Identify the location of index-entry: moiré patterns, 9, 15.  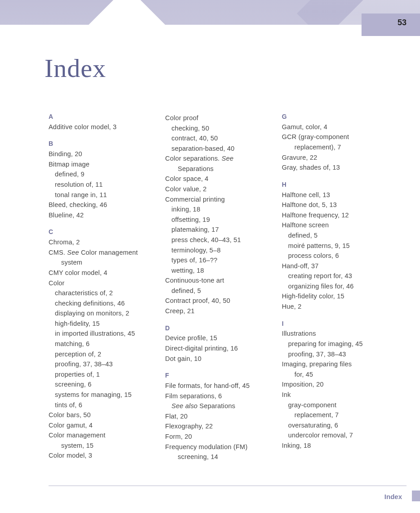
(334, 246).